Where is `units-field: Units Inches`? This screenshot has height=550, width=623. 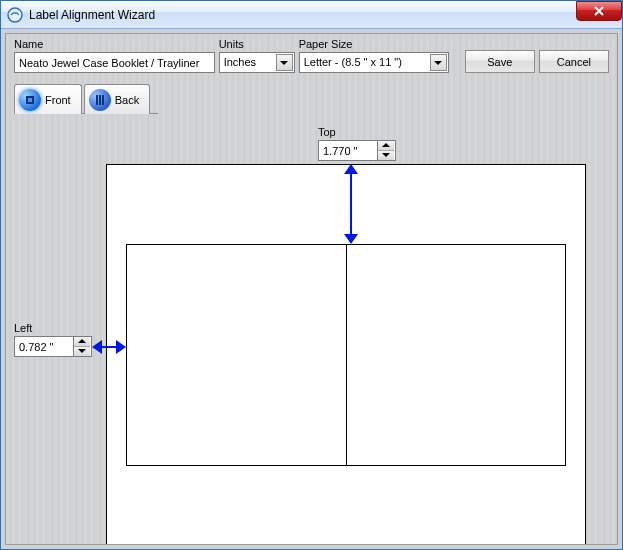
units-field: Units Inches is located at coordinates (257, 56).